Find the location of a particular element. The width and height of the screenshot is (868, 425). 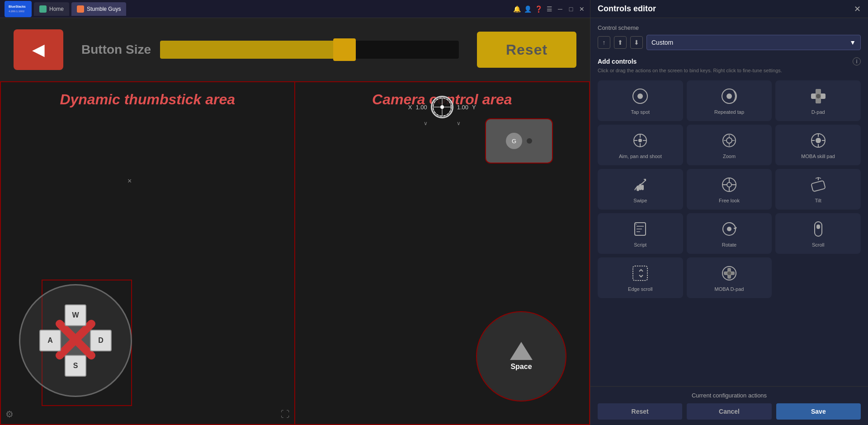

control-rotate: Rotate is located at coordinates (730, 234).